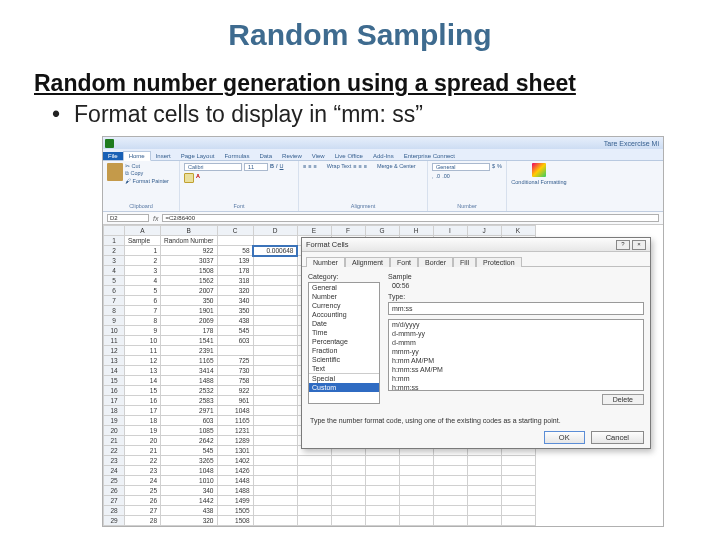 The image size is (720, 540). Describe the element at coordinates (114, 311) in the screenshot. I see `row-header: 8` at that location.